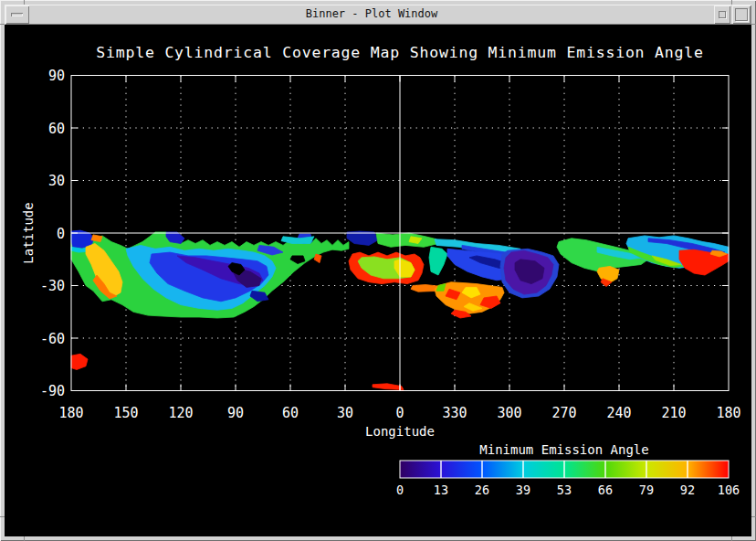 This screenshot has width=756, height=541. What do you see at coordinates (345, 413) in the screenshot?
I see `x-tick-label: 30` at bounding box center [345, 413].